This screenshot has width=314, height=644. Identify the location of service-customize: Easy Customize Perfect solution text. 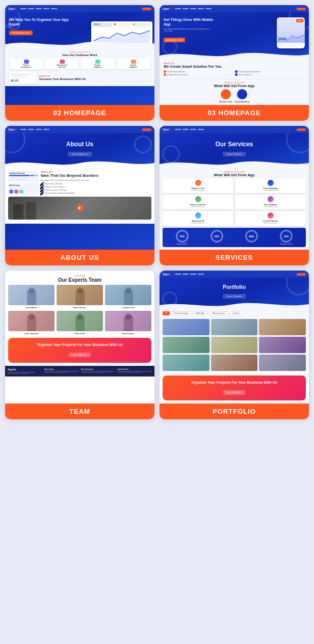
(198, 202).